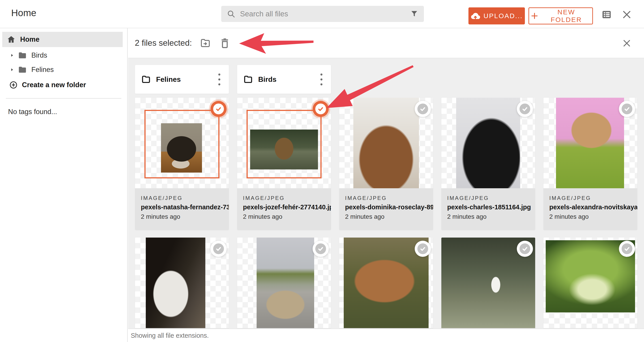  Describe the element at coordinates (590, 143) in the screenshot. I see `green-fur-dog-photo` at that location.